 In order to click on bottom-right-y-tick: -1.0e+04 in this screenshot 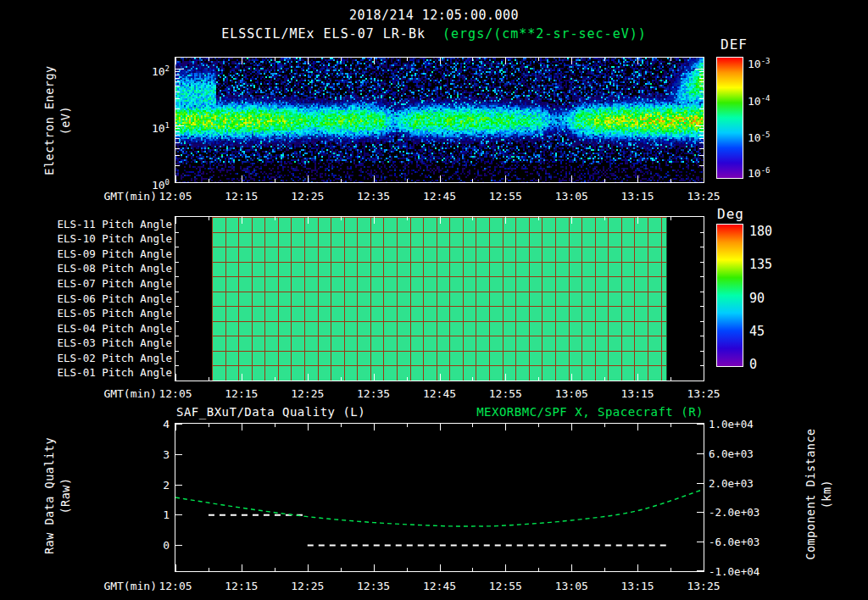, I will do `click(734, 572)`.